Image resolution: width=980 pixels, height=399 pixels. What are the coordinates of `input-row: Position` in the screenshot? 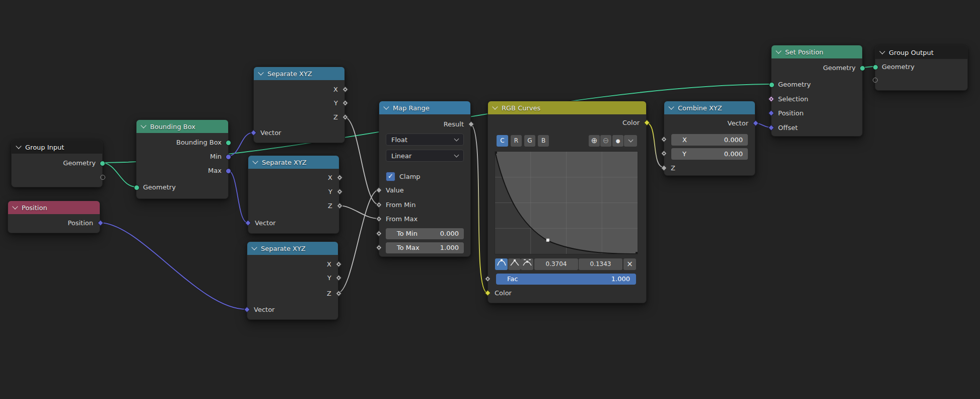 It's located at (817, 113).